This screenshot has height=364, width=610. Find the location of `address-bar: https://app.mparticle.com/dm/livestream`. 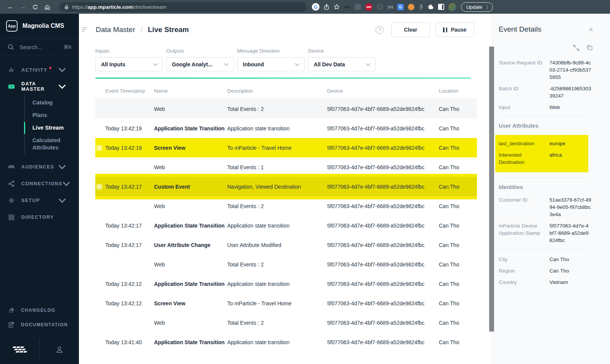

address-bar: https://app.mparticle.com/dm/livestream is located at coordinates (183, 7).